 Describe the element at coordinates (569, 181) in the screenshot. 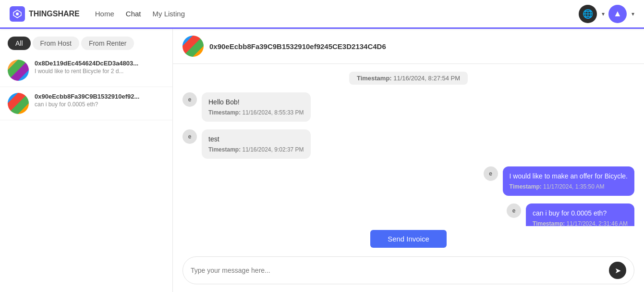

I see `message-bubble-sent: I would like to make an offer for Bicycl…` at that location.